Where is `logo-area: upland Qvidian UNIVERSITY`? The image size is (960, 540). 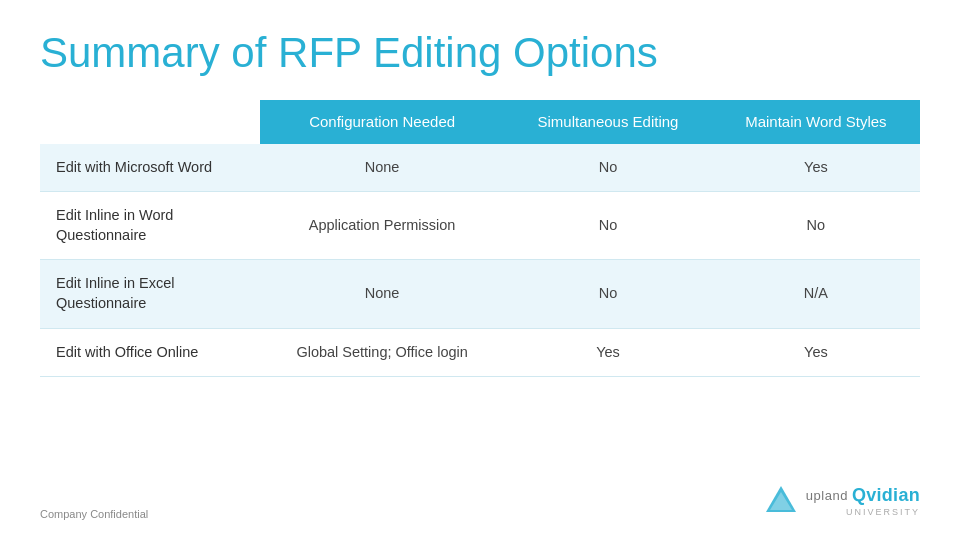
logo-area: upland Qvidian UNIVERSITY is located at coordinates (841, 501).